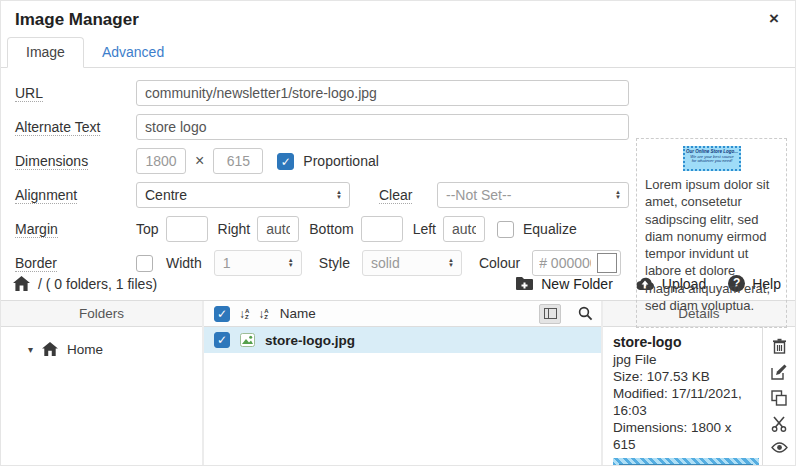 The image size is (796, 466). I want to click on file-list: ✓ store-logo.jpg, so click(402, 340).